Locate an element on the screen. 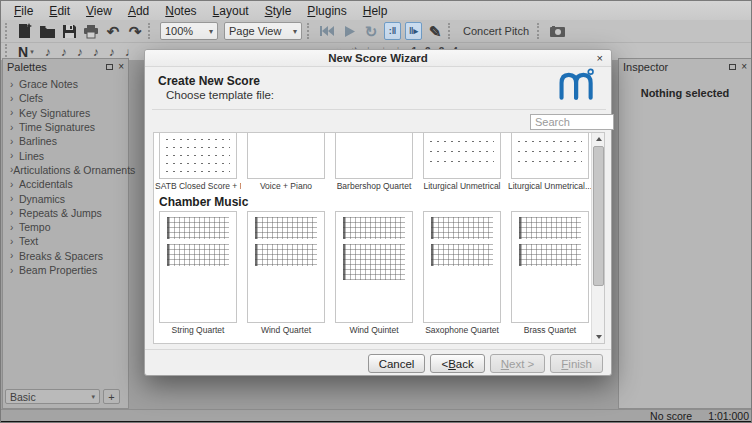 The image size is (752, 423). zoom-select: 100% ▾ is located at coordinates (189, 31).